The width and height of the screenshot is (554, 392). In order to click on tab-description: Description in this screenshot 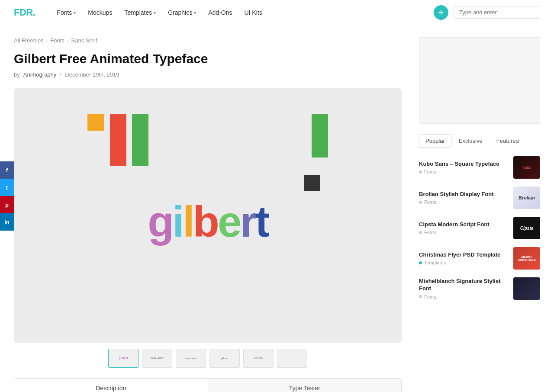, I will do `click(111, 386)`.